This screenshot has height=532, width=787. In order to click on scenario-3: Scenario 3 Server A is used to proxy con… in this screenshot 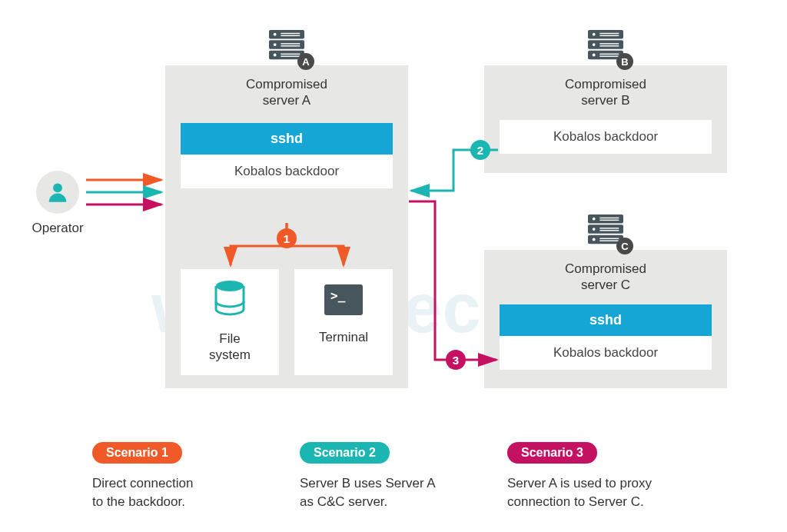, I will do `click(579, 477)`.